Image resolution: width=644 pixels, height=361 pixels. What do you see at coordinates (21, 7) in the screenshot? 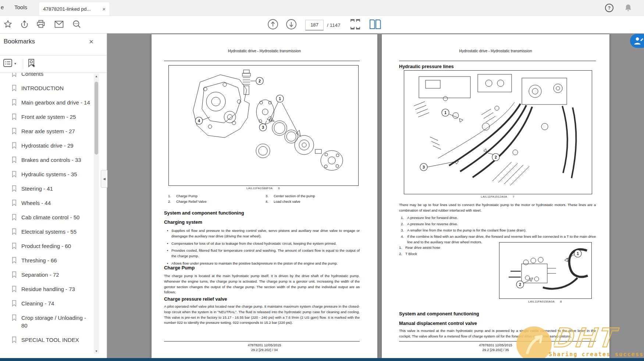
I see `tab-tools: Tools` at bounding box center [21, 7].